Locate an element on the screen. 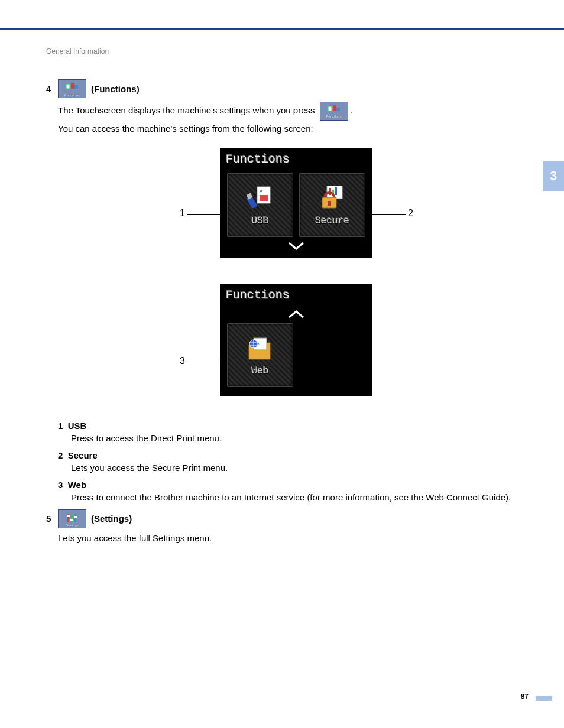 This screenshot has width=564, height=728. scroll-down-icon is located at coordinates (296, 248).